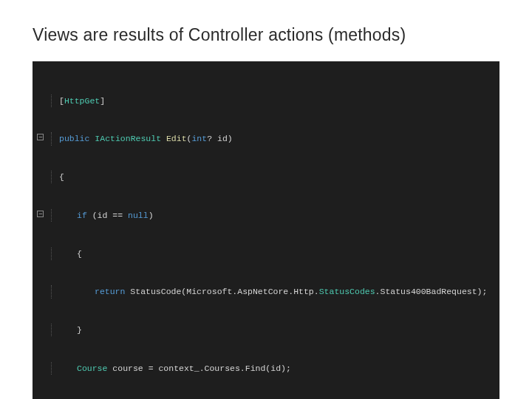 The width and height of the screenshot is (532, 399). Describe the element at coordinates (266, 216) in the screenshot. I see `code-line: if (id == null)` at that location.